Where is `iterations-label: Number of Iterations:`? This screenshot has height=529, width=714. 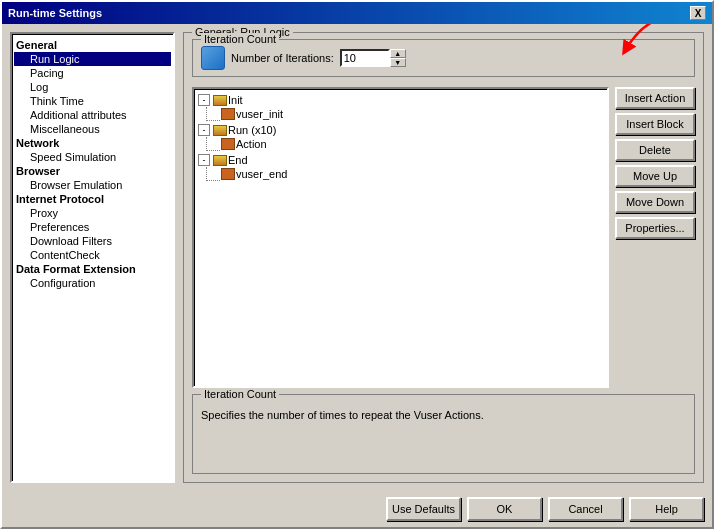
iterations-label: Number of Iterations: is located at coordinates (282, 58).